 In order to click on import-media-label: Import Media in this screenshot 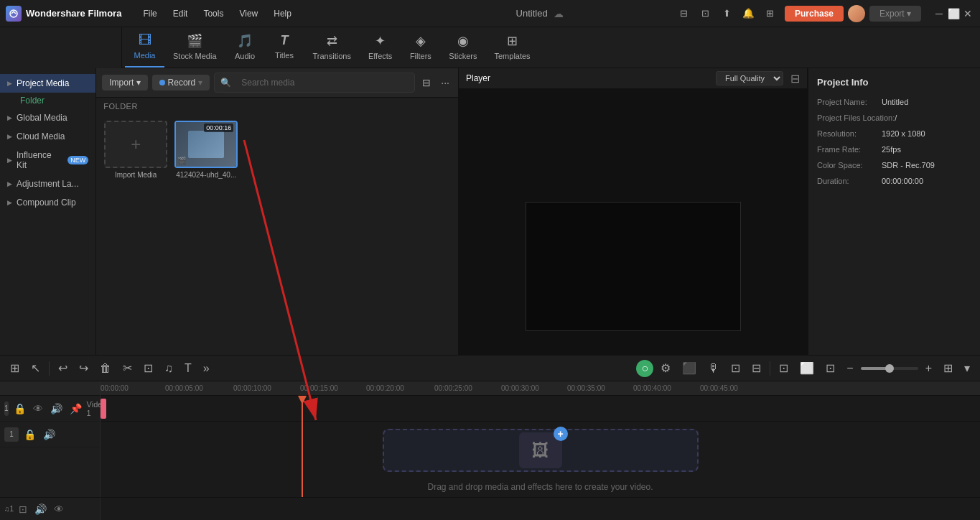, I will do `click(136, 175)`.